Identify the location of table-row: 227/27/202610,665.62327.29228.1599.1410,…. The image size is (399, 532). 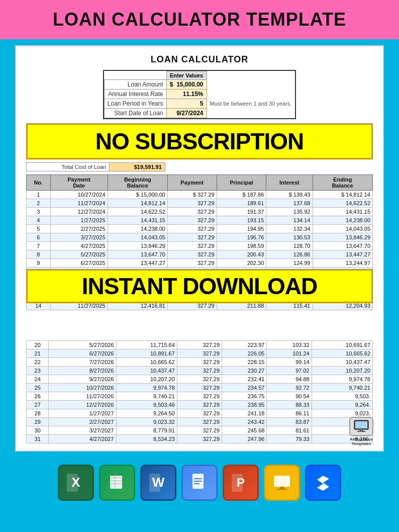
(200, 362).